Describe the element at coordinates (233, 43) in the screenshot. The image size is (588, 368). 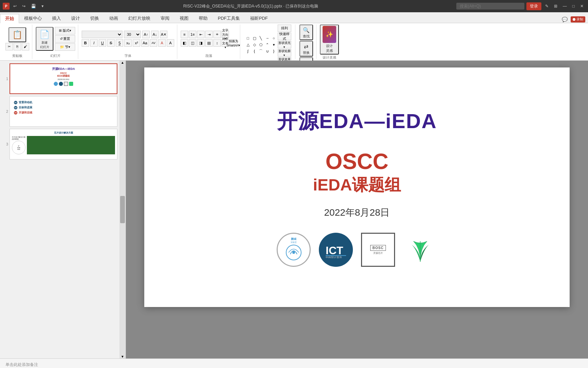
I see `smartart-button: 转换为SmartArt▾` at that location.